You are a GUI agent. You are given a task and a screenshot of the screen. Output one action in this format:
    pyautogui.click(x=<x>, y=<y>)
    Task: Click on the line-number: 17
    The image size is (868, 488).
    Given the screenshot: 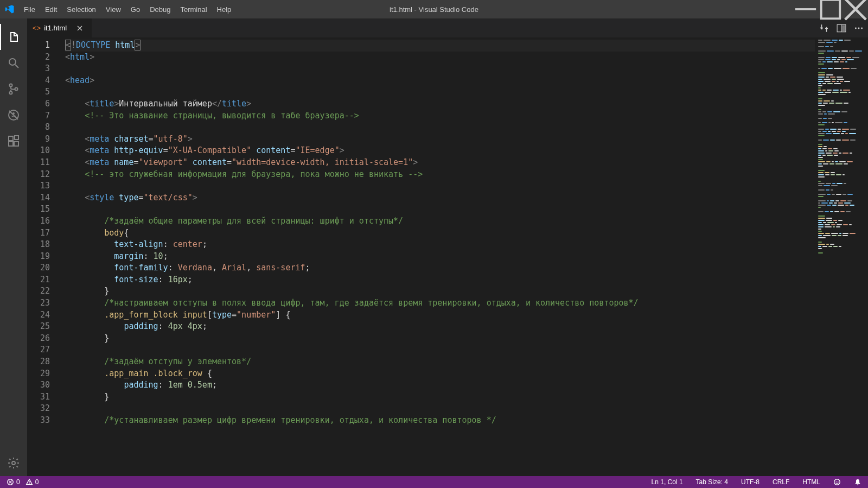 What is the action you would take?
    pyautogui.click(x=44, y=233)
    